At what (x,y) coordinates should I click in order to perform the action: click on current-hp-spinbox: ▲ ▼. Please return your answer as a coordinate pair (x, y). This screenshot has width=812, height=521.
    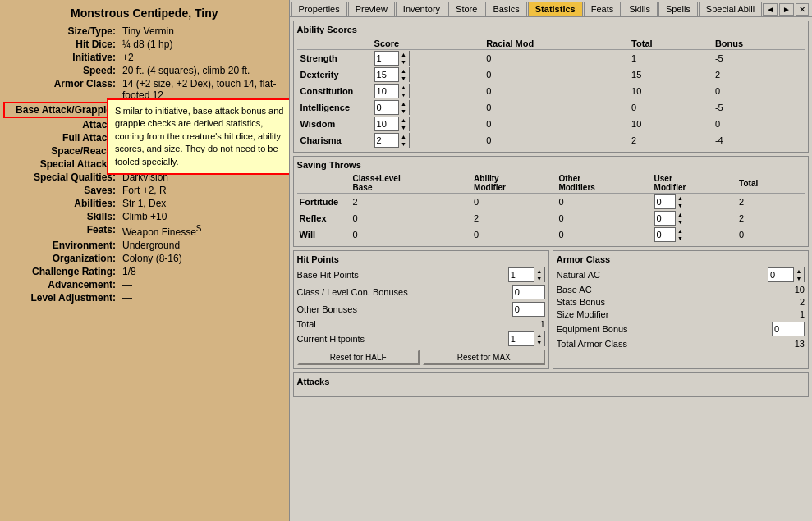
    Looking at the image, I should click on (527, 339).